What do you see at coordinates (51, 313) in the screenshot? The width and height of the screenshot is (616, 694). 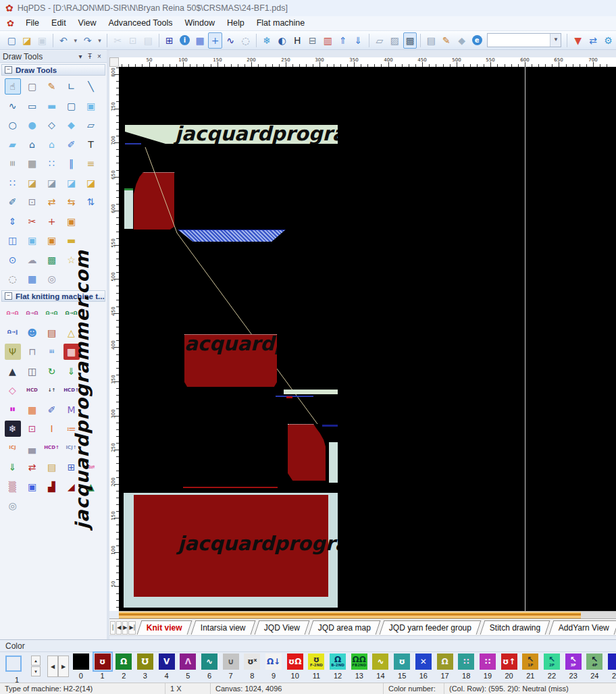 I see `transfer-b2f: Ω→Ω` at bounding box center [51, 313].